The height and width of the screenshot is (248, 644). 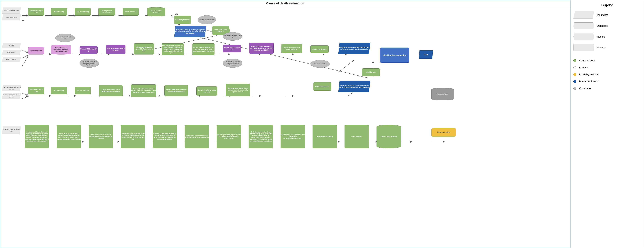 What do you see at coordinates (607, 81) in the screenshot?
I see `legend-burden: Burden estimation` at bounding box center [607, 81].